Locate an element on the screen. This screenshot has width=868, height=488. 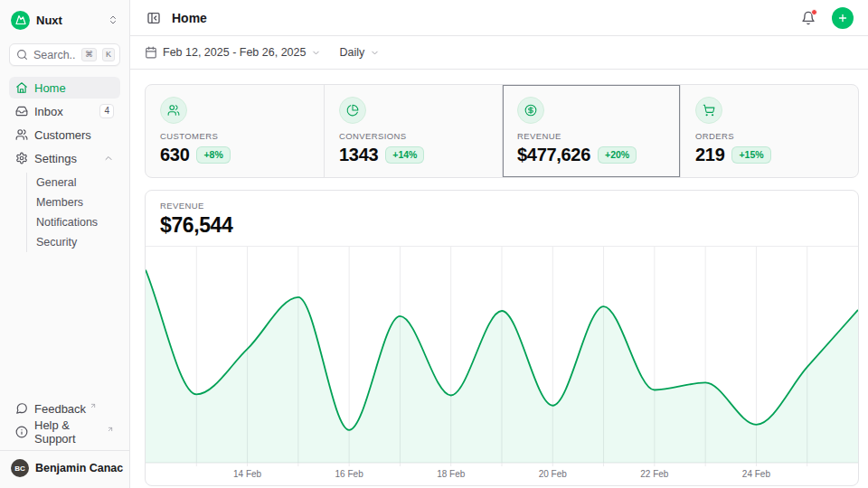
x-axis-label: 20 Feb is located at coordinates (553, 474).